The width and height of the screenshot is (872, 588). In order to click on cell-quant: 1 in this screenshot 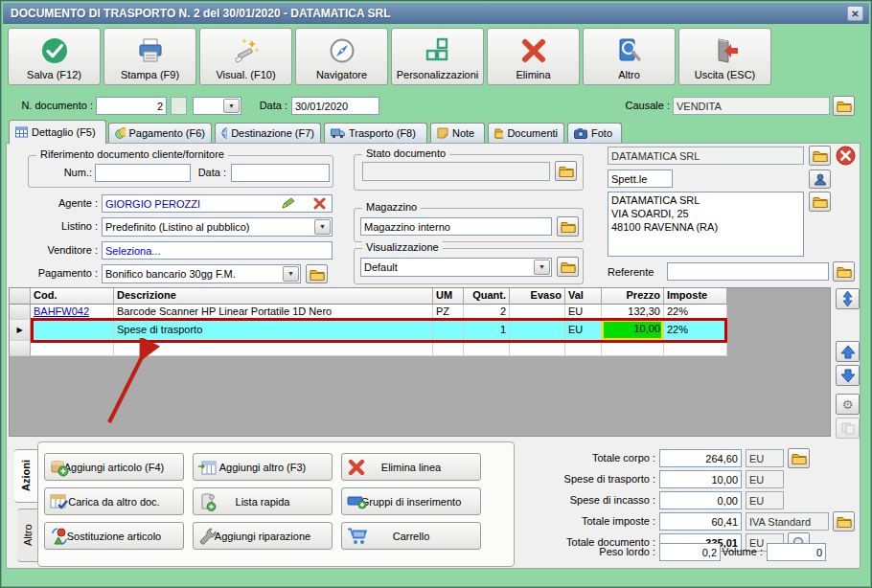, I will do `click(487, 330)`.